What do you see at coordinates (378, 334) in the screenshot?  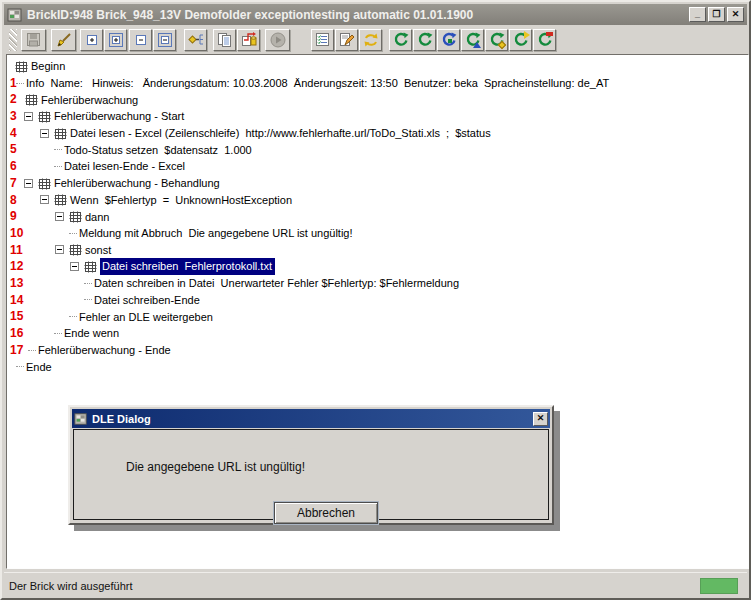 I see `tree-row: 16 Ende wenn` at bounding box center [378, 334].